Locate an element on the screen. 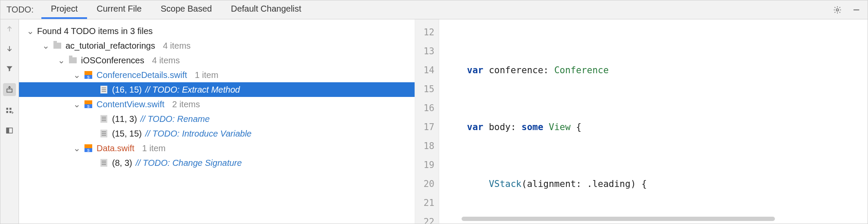 This screenshot has height=224, width=868. file-name: Data.swift is located at coordinates (116, 148).